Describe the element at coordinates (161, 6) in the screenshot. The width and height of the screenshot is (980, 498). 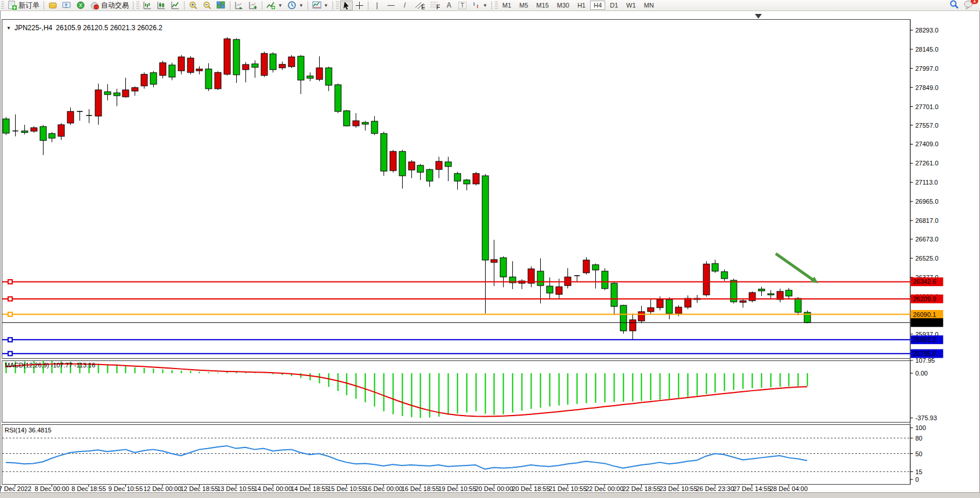
I see `candlestick-chart-button` at that location.